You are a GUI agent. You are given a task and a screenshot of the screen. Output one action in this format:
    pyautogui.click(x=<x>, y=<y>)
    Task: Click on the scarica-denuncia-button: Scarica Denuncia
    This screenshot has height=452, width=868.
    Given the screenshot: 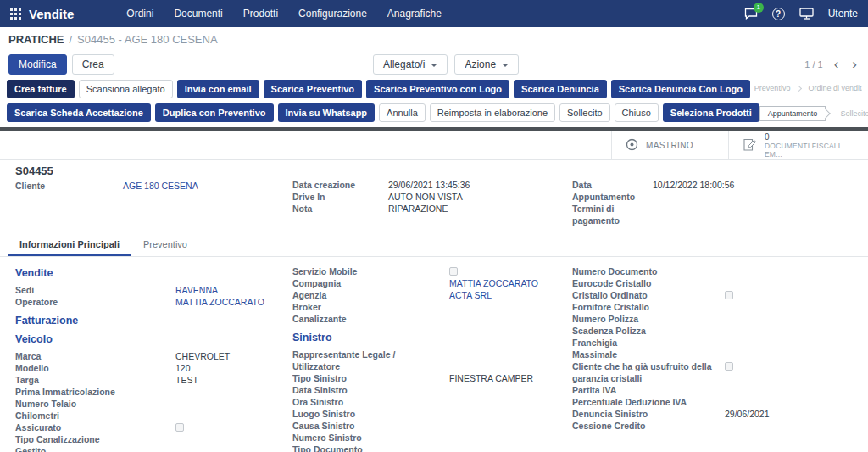 What is the action you would take?
    pyautogui.click(x=560, y=89)
    